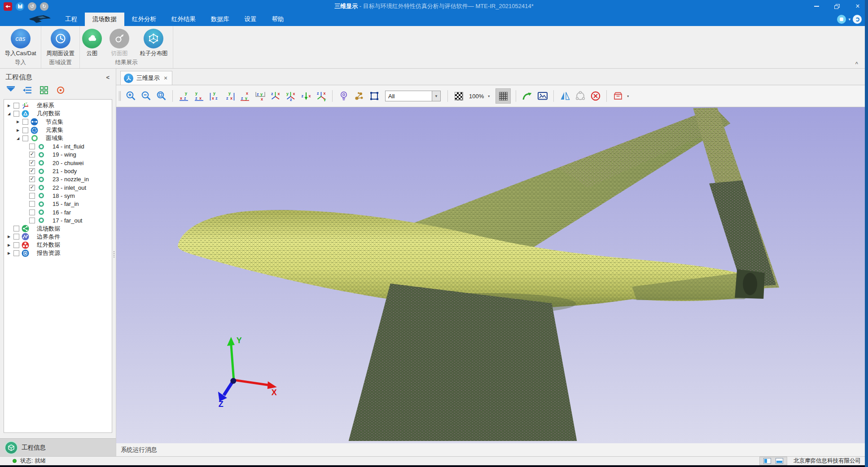 Image resolution: width=868 pixels, height=467 pixels. I want to click on menu-item-infrared-results: 红外结果, so click(184, 19).